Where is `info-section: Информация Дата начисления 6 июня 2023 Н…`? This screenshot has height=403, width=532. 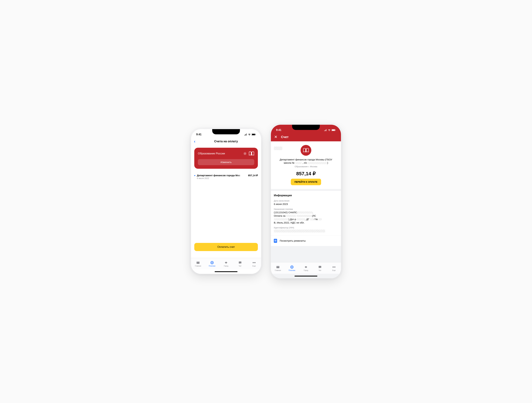
info-section: Информация Дата начисления 6 июня 2023 Н… is located at coordinates (306, 213).